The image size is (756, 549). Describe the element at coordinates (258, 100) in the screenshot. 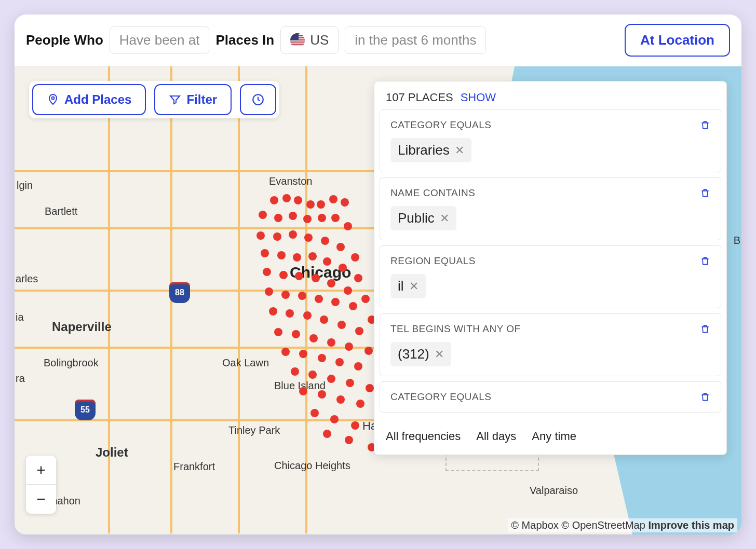

I see `history-button` at that location.